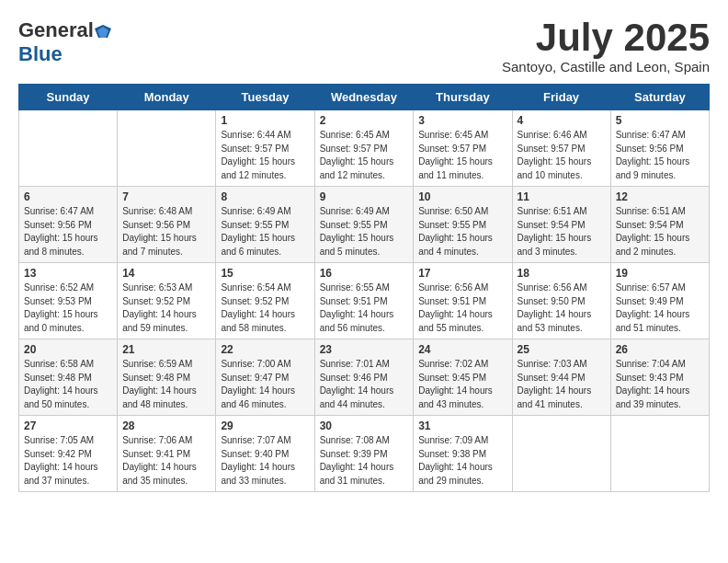 Image resolution: width=728 pixels, height=563 pixels. I want to click on week-row-4: 20Sunrise: 6:58 AM Sunset: 9:48 PM Dayli…, so click(364, 377).